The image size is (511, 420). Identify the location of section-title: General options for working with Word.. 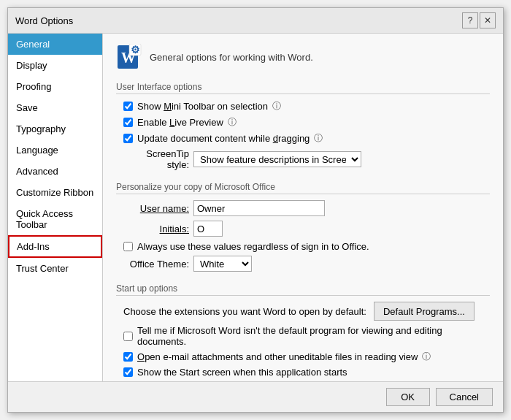
(231, 57).